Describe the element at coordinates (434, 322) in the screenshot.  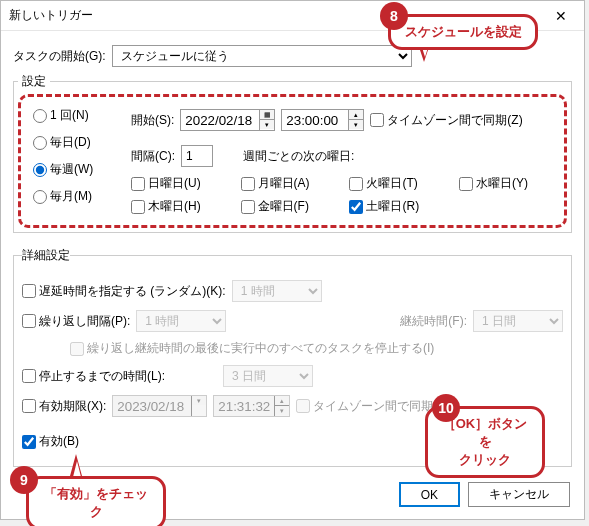
I see `duration-label: 継続時間(F):` at that location.